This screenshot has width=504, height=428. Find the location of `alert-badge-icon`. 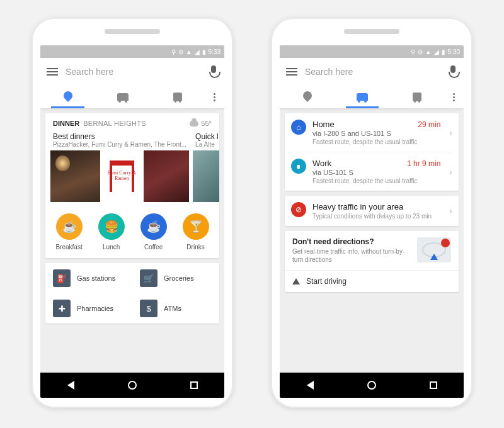

alert-badge-icon is located at coordinates (445, 243).